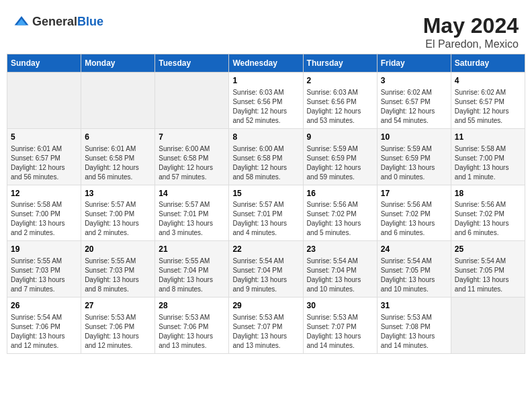 Image resolution: width=532 pixels, height=411 pixels. What do you see at coordinates (266, 156) in the screenshot?
I see `week-row-2: 5Sunrise: 6:01 AM Sunset: 6:57 PM Daylig…` at bounding box center [266, 156].